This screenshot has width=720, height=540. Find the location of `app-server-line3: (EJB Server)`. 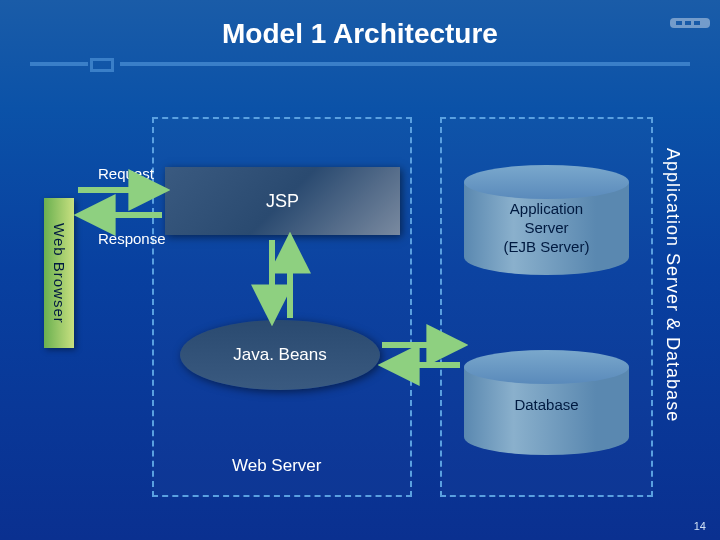

app-server-line3: (EJB Server) is located at coordinates (547, 246).